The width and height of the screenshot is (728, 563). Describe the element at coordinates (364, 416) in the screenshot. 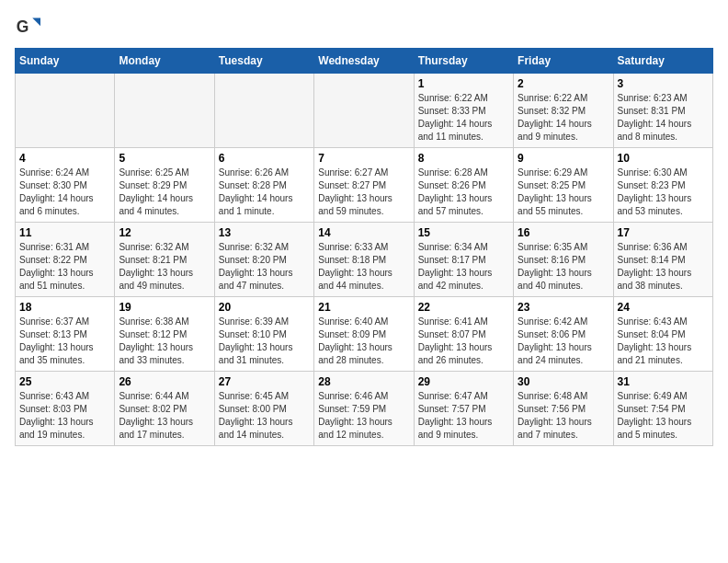

I see `day-info: Sunrise: 6:46 AM Sunset: 7:59 PM Dayligh…` at that location.